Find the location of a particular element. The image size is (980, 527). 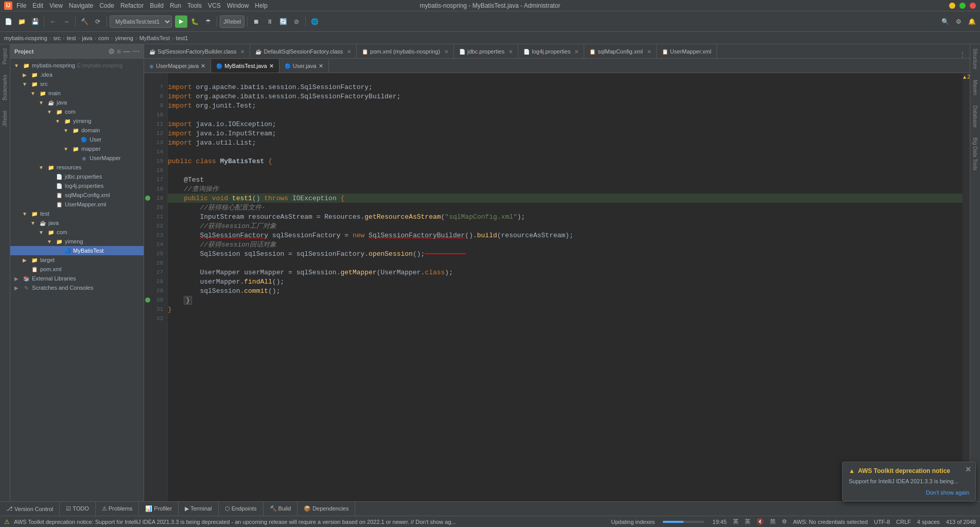

debug-button: 🐛 is located at coordinates (195, 22).